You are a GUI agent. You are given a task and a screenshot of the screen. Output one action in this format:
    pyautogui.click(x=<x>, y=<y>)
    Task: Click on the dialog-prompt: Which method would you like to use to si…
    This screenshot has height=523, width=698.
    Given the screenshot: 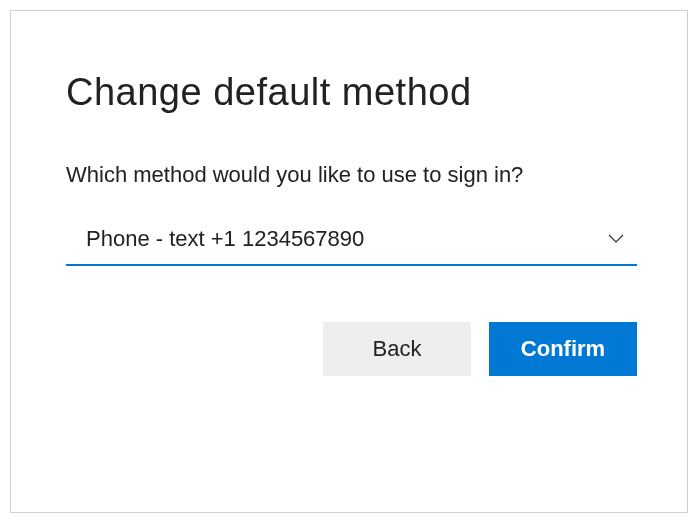 What is the action you would take?
    pyautogui.click(x=352, y=175)
    